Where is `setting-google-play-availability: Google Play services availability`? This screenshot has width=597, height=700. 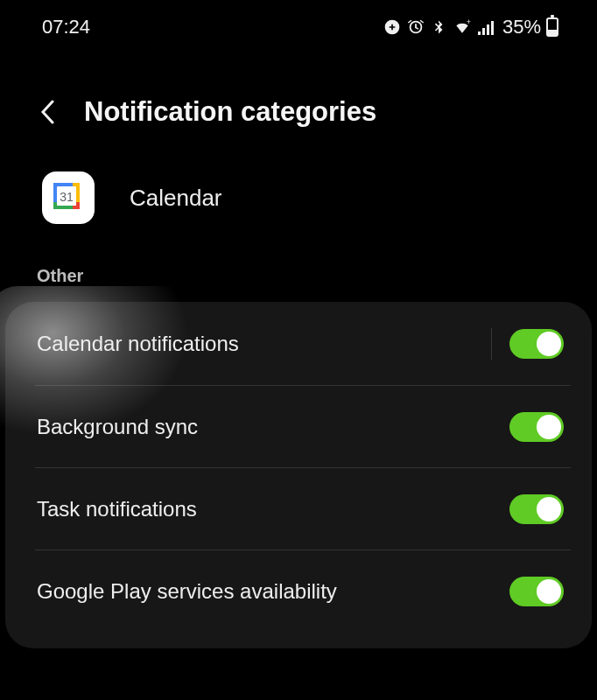
setting-google-play-availability: Google Play services availability is located at coordinates (298, 592).